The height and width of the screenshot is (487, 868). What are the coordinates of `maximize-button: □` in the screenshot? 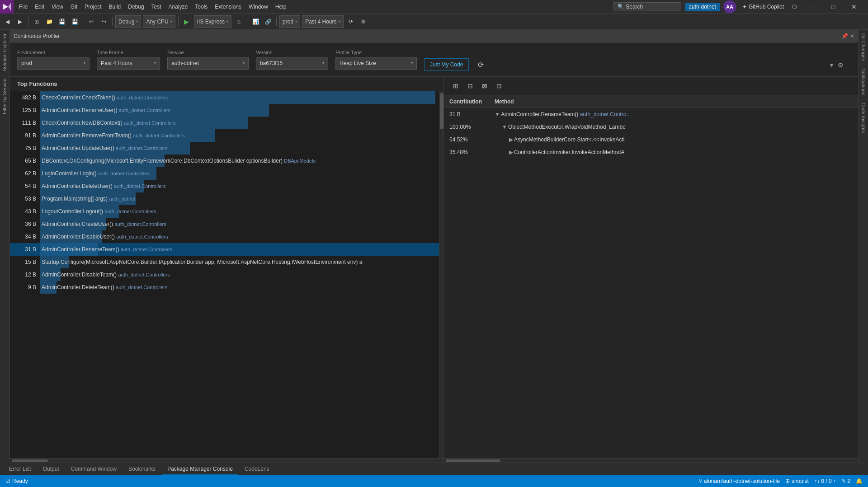 It's located at (833, 7).